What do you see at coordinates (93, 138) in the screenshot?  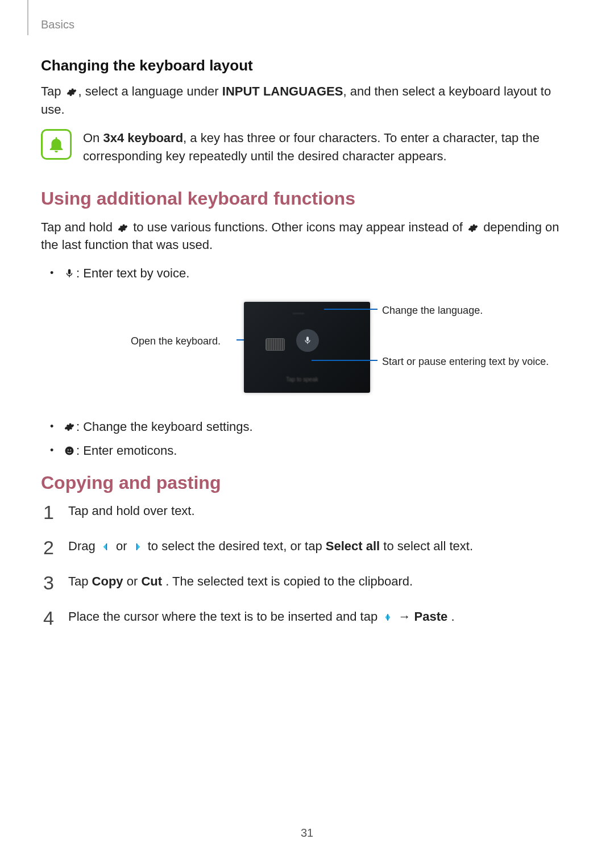 I see `text: On` at bounding box center [93, 138].